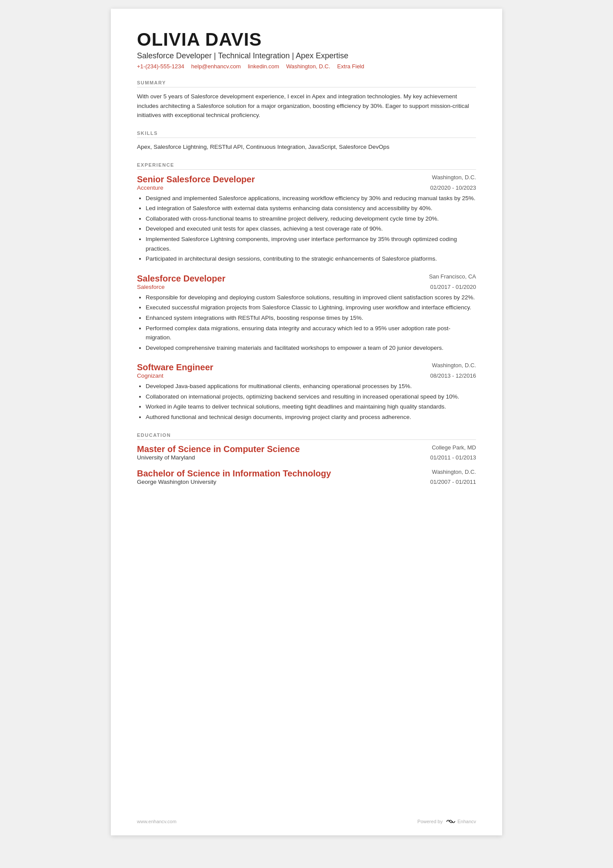 This screenshot has height=868, width=613. What do you see at coordinates (306, 134) in the screenshot?
I see `skills-label: SKILLS` at bounding box center [306, 134].